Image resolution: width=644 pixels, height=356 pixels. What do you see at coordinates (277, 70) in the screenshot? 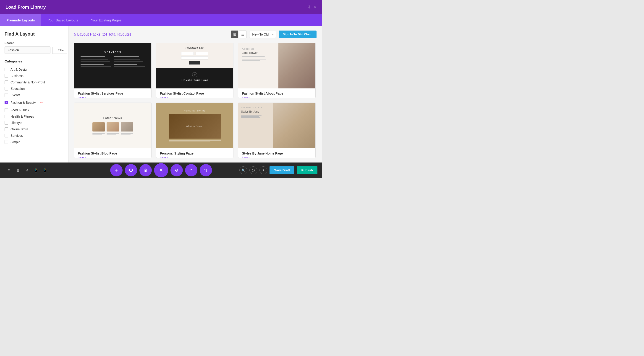
I see `layout-card-about: About Me Jane Bowen` at bounding box center [277, 70].